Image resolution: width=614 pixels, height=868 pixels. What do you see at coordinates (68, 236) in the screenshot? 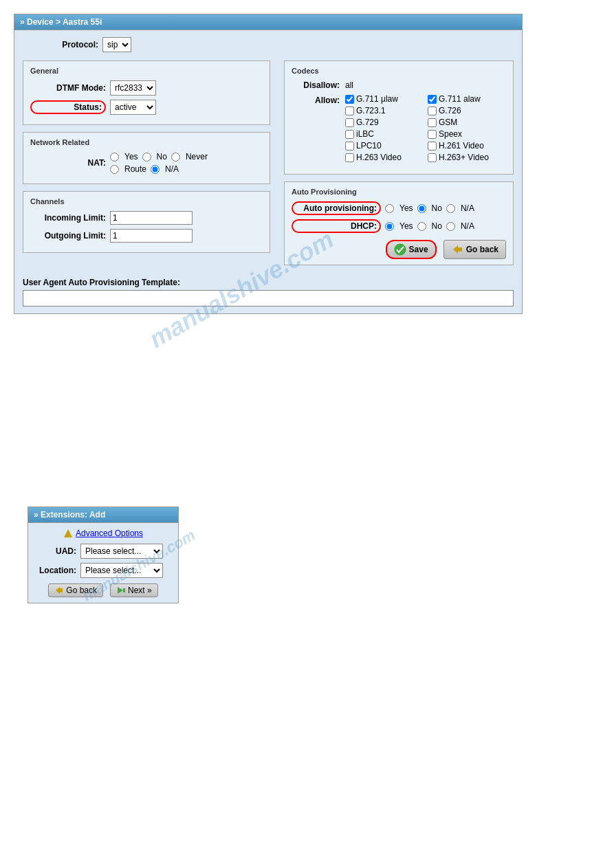
I see `outgoing-label: Outgoing Limit:` at bounding box center [68, 236].